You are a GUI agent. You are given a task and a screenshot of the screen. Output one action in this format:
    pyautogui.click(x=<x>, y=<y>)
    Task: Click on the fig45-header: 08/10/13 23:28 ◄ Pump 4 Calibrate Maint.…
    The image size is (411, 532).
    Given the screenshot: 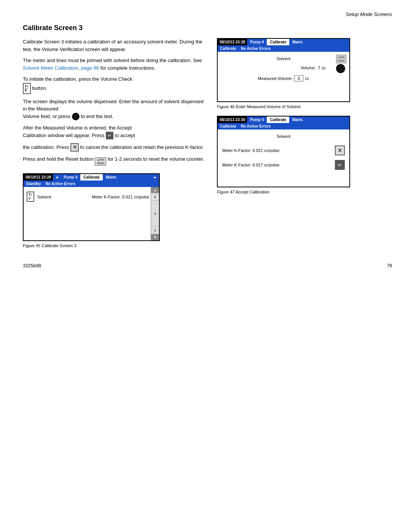 What is the action you would take?
    pyautogui.click(x=91, y=177)
    